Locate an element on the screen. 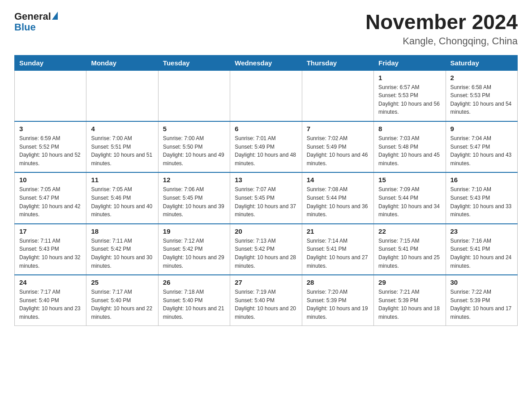 Image resolution: width=532 pixels, height=411 pixels. day-number: 3 is located at coordinates (50, 129).